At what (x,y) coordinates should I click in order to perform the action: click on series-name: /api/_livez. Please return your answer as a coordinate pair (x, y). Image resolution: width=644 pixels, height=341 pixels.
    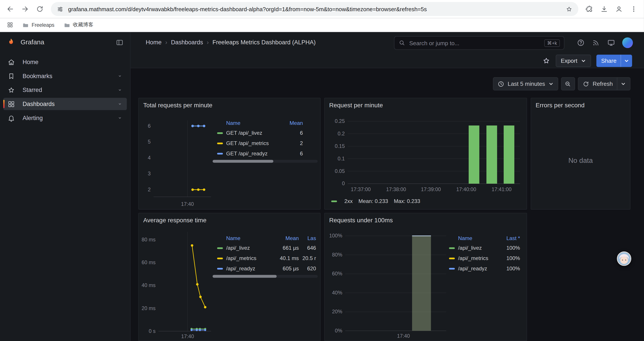
    Looking at the image, I should click on (250, 248).